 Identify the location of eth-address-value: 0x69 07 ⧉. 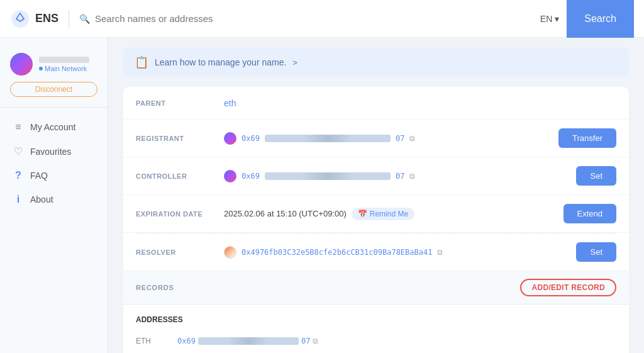
(248, 341).